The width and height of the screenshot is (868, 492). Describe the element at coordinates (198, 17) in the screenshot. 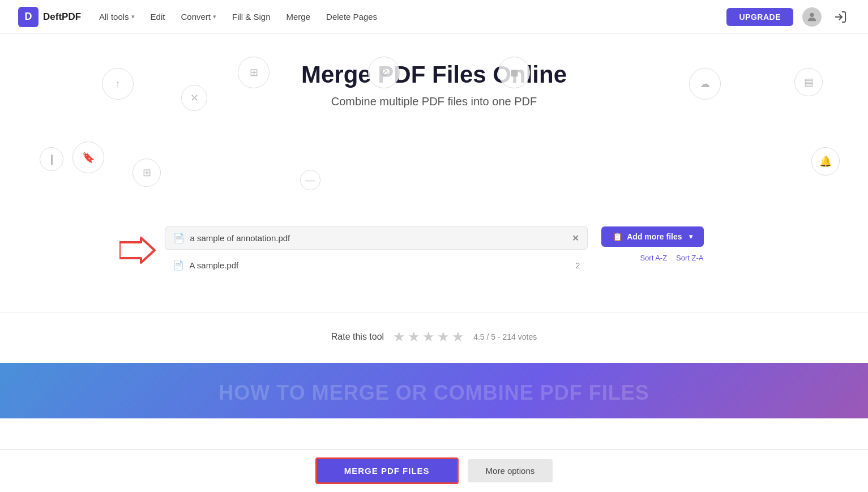

I see `nav-convert: Convert ▾` at that location.